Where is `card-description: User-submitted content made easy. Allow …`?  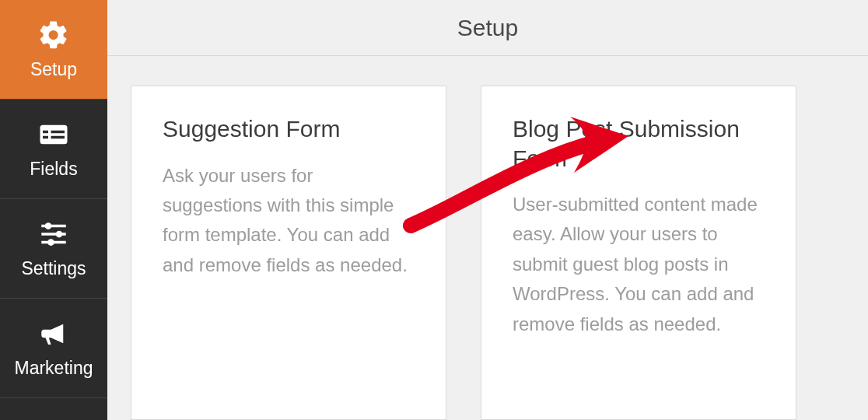 card-description: User-submitted content made easy. Allow … is located at coordinates (640, 264).